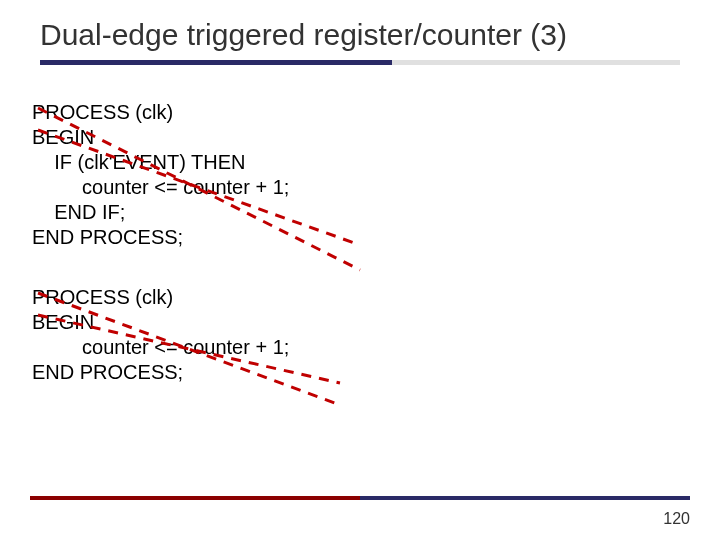 The width and height of the screenshot is (720, 540). What do you see at coordinates (360, 498) in the screenshot?
I see `footer-divider` at bounding box center [360, 498].